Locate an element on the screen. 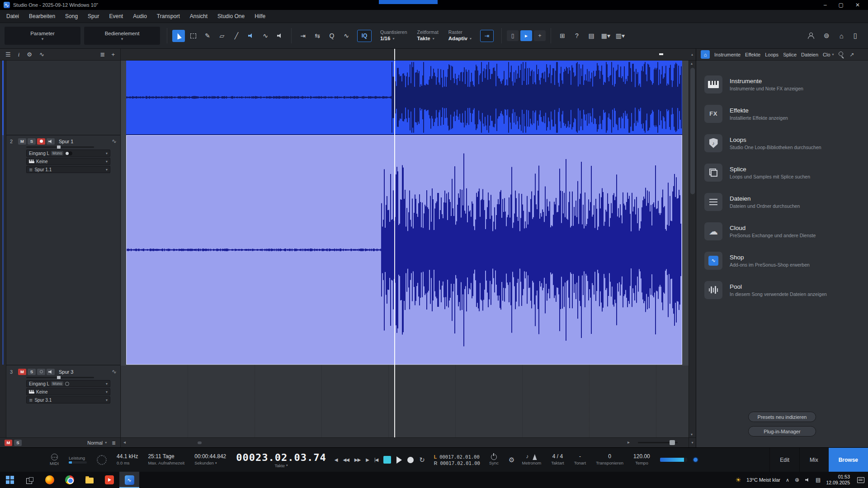 This screenshot has width=868, height=488. timestretch-button: ⇥ is located at coordinates (303, 36).